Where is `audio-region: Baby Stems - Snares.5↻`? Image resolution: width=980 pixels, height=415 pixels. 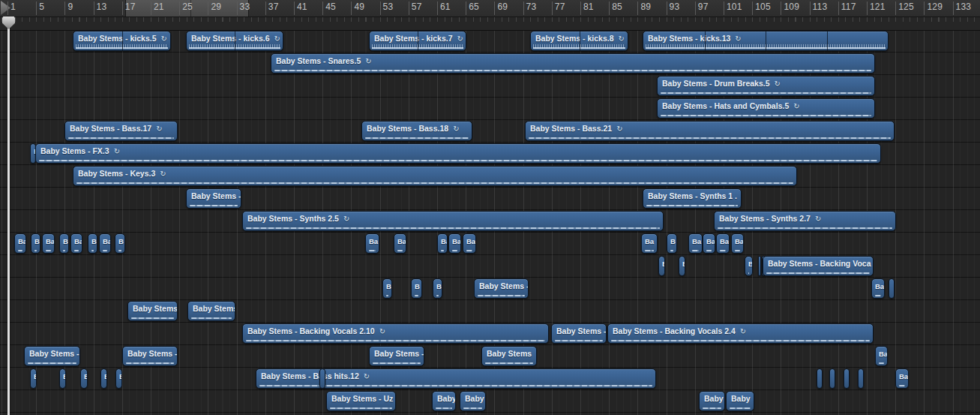
audio-region: Baby Stems - Snares.5↻ is located at coordinates (573, 63).